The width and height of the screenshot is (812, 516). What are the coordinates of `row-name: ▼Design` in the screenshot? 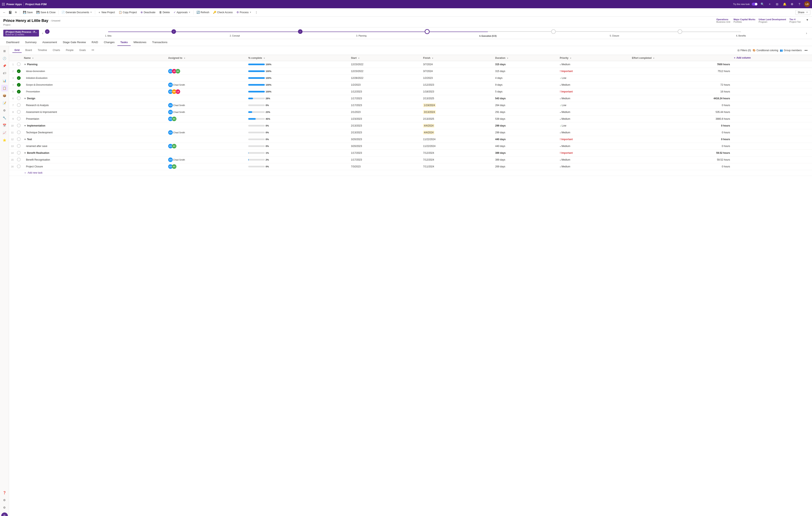 It's located at (94, 98).